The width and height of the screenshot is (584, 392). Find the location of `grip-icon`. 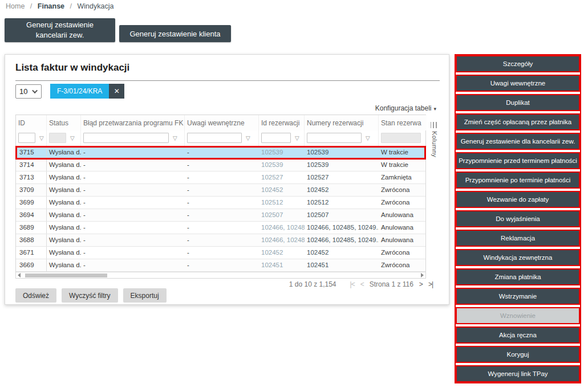

grip-icon is located at coordinates (435, 125).